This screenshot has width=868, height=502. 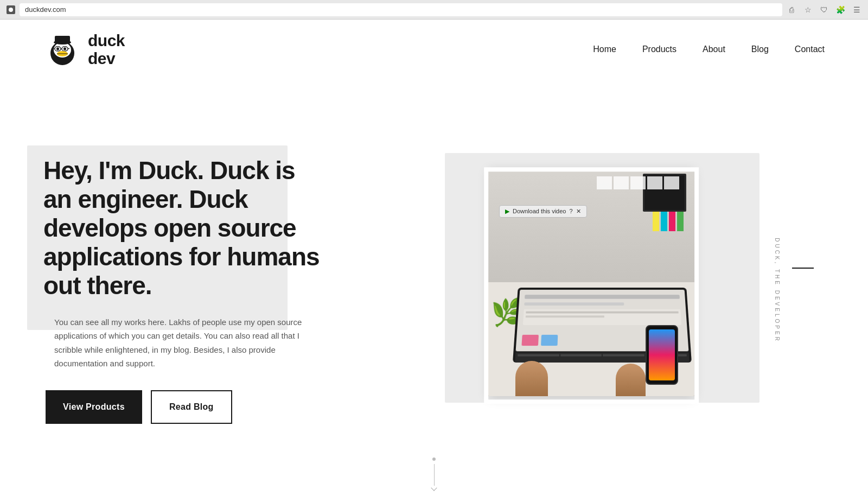 What do you see at coordinates (434, 474) in the screenshot?
I see `scroll-indicator` at bounding box center [434, 474].